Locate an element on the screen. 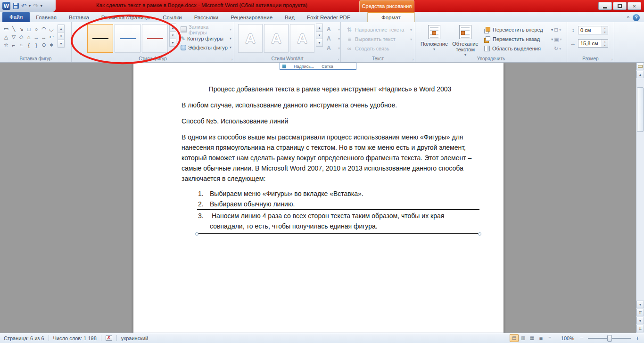 Image resolution: width=644 pixels, height=343 pixels. shape-brace-right-icon: } is located at coordinates (36, 45).